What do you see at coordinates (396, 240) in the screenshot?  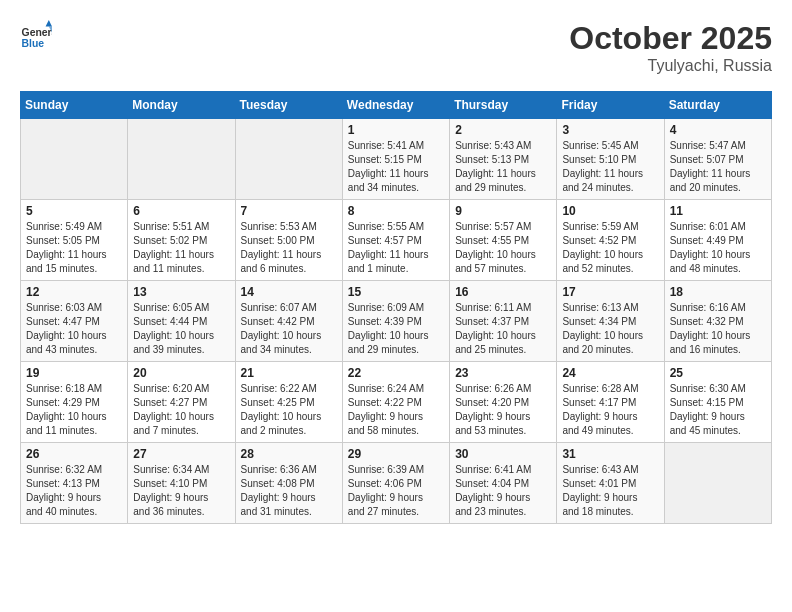 I see `calendar-cell: 8Sunrise: 5:55 AM Sunset: 4:57 PM Daylig…` at bounding box center [396, 240].